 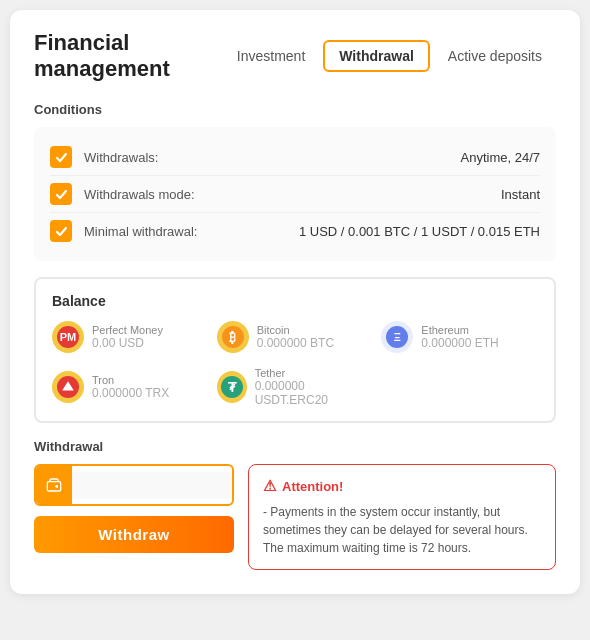 I want to click on balance-btc-text: Bitcoin 0.000000 BTC, so click(x=296, y=337).